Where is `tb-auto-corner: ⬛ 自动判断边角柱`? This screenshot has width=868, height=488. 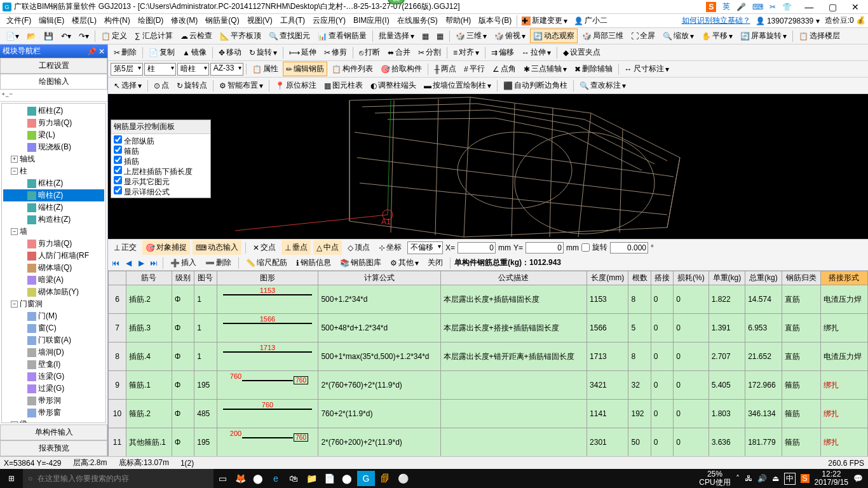 tb-auto-corner: ⬛ 自动判断边角柱 is located at coordinates (535, 85).